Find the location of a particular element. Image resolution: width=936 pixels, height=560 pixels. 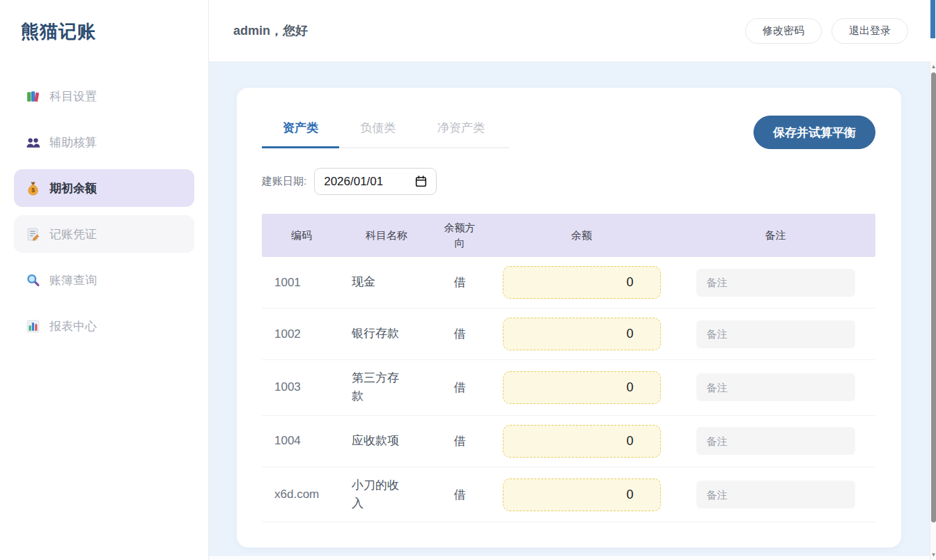

sidebar-item-ledger-query: 账簿查询 is located at coordinates (104, 280).